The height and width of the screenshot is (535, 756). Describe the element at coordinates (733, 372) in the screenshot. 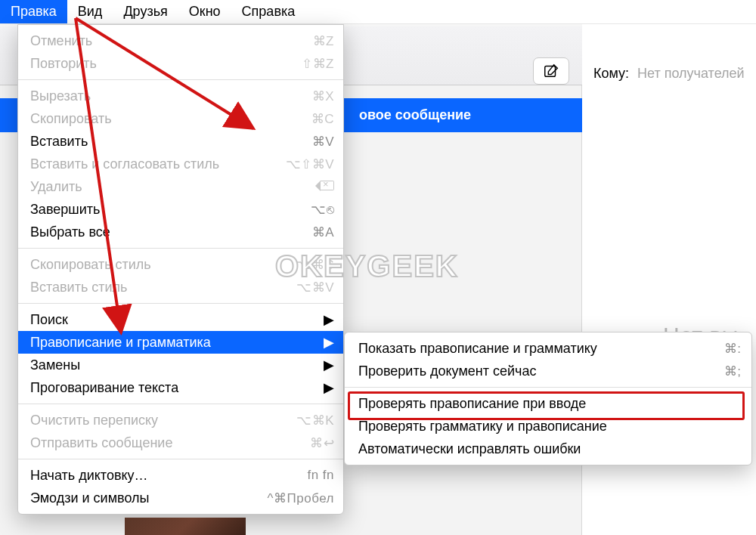

I see `menu-shortcut: ⌘;` at that location.